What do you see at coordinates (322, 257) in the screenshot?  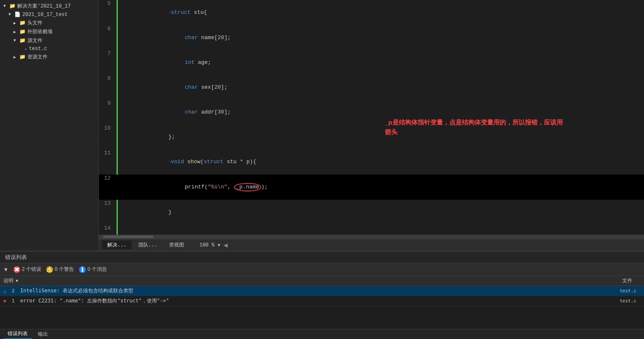 I see `error-panel-header: 错误列表` at bounding box center [322, 257].